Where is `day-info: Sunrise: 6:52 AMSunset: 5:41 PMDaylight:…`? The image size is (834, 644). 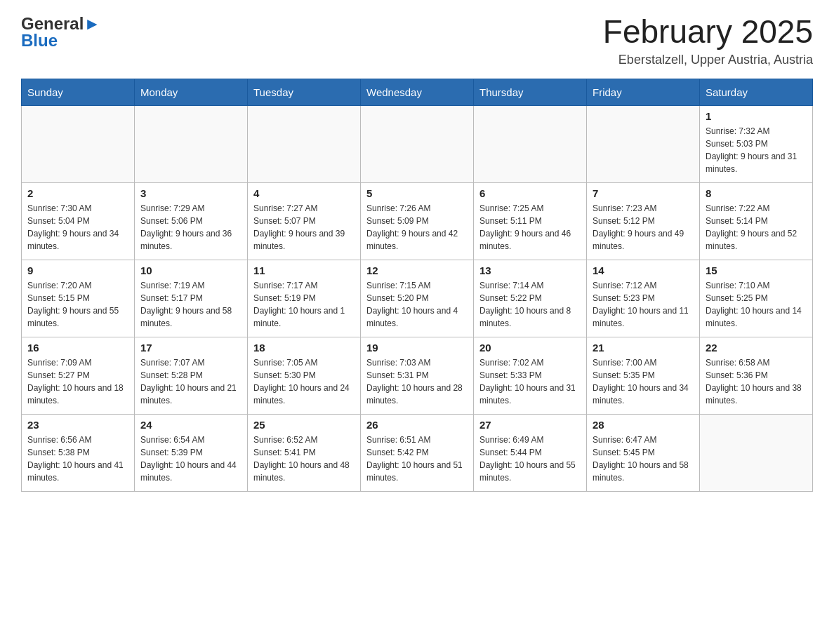 day-info: Sunrise: 6:52 AMSunset: 5:41 PMDaylight:… is located at coordinates (304, 459).